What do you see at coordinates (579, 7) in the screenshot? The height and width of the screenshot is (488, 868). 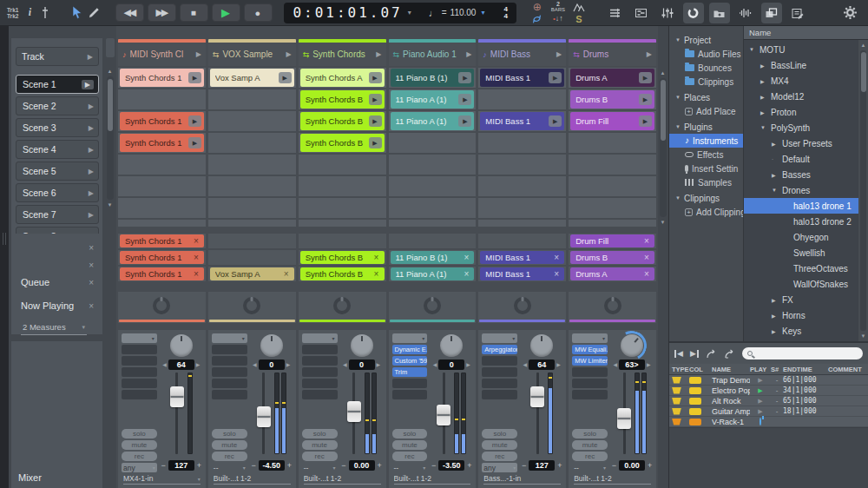 I see `click-metronome-icon` at bounding box center [579, 7].